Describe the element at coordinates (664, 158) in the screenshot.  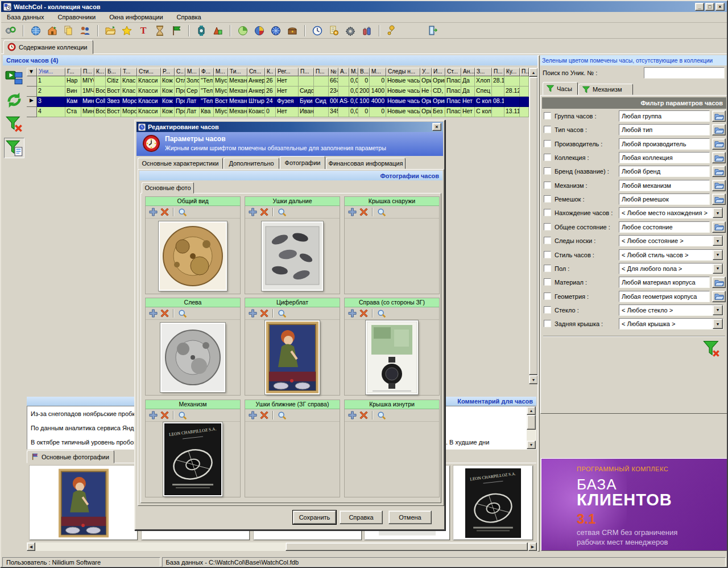
I see `filter-value: Любая коллекция` at that location.